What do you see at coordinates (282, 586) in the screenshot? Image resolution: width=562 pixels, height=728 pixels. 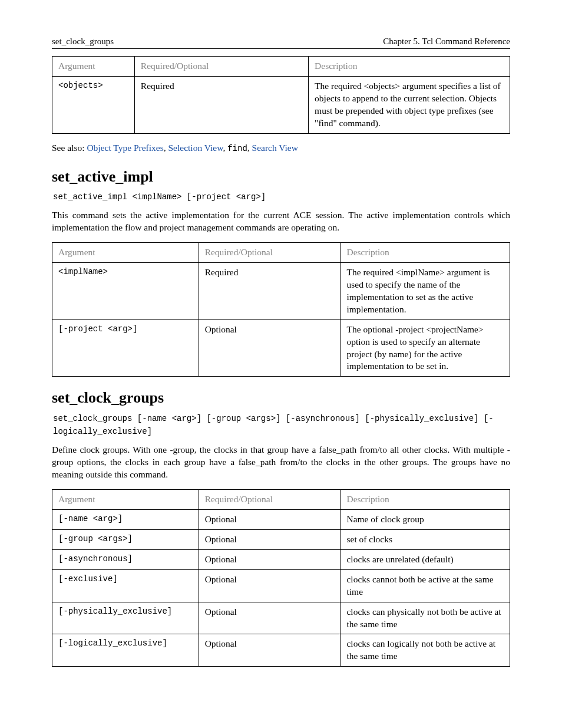 I see `table-row: [-exclusive] Optional clocks cannot both…` at bounding box center [282, 586].